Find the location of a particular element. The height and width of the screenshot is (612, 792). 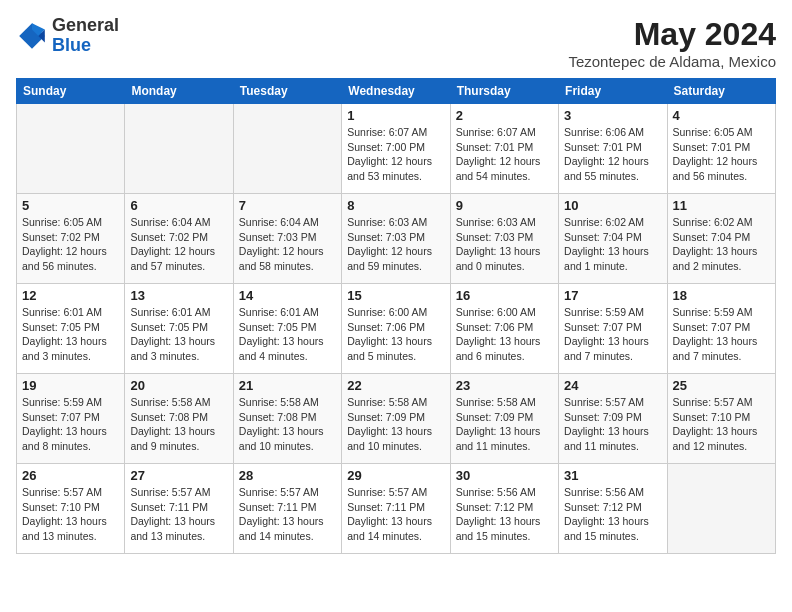

logo-icon is located at coordinates (32, 36).